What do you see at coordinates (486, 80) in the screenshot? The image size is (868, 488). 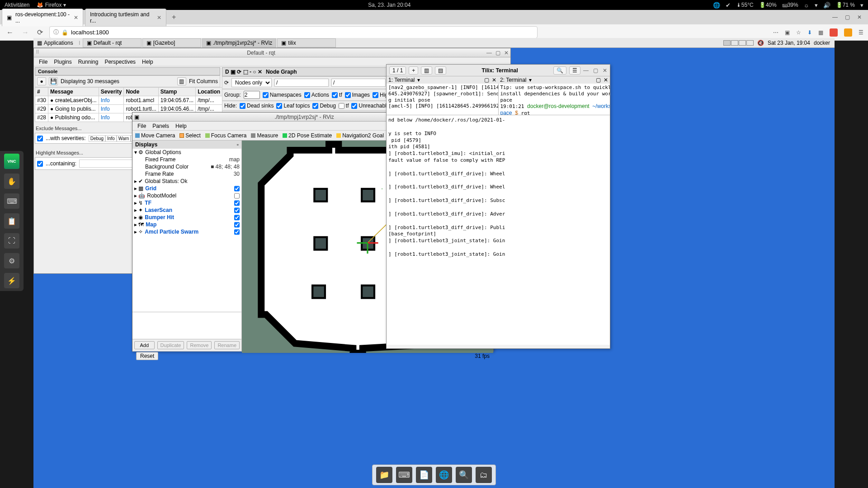 I see `maximize-pane-icon: ▢` at bounding box center [486, 80].